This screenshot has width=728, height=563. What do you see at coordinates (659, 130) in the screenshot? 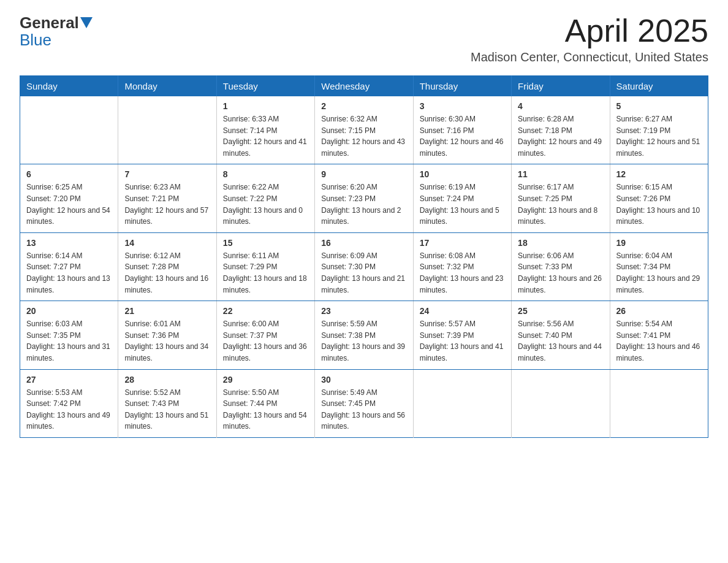
I see `calendar-day-cell: 5Sunrise: 6:27 AMSunset: 7:19 PMDaylight…` at bounding box center [659, 130].